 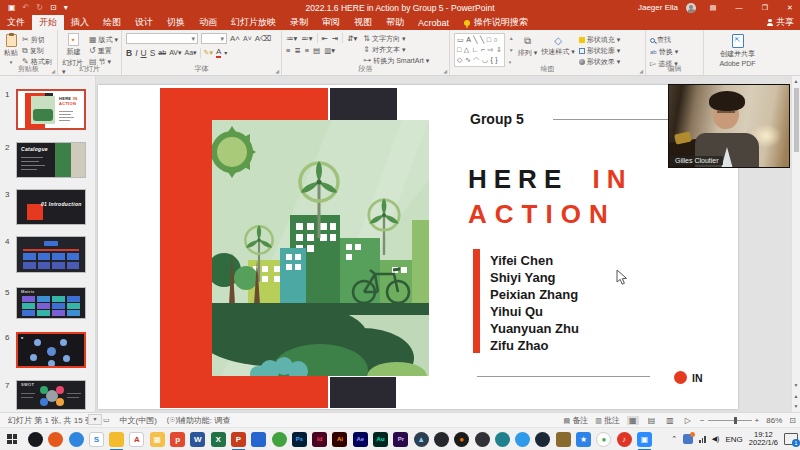 I want to click on redo-icon: ↻, so click(x=40, y=8).